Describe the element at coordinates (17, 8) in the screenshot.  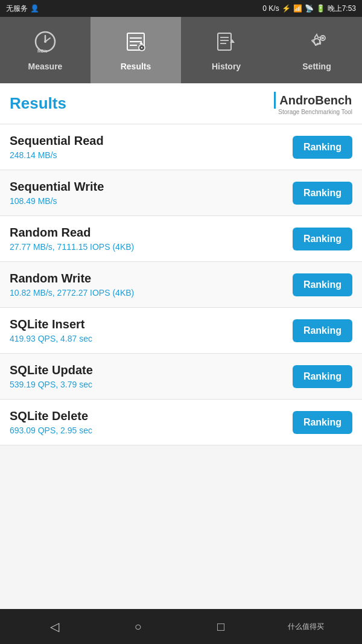
I see `no-service-text: 无服务` at that location.